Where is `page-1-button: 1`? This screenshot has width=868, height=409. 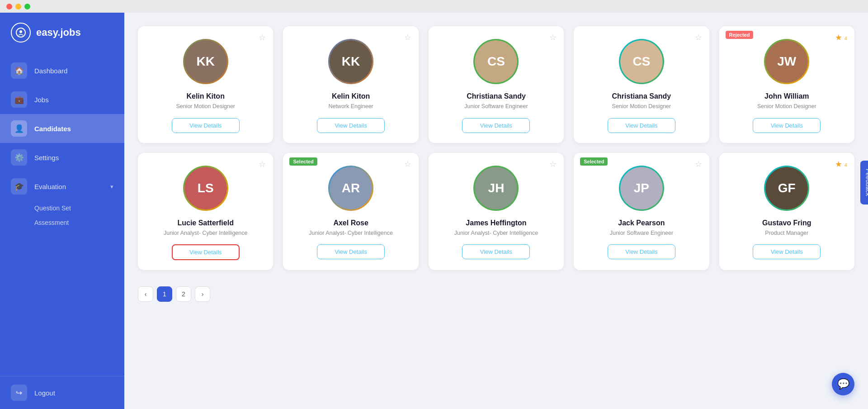 page-1-button: 1 is located at coordinates (165, 294).